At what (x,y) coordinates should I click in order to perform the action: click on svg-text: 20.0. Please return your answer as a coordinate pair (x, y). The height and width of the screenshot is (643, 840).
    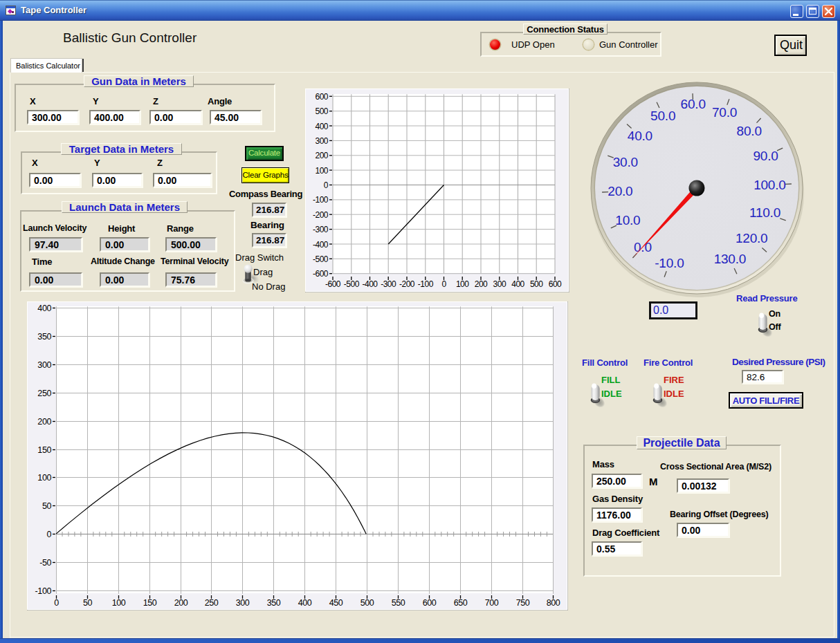
    Looking at the image, I should click on (620, 191).